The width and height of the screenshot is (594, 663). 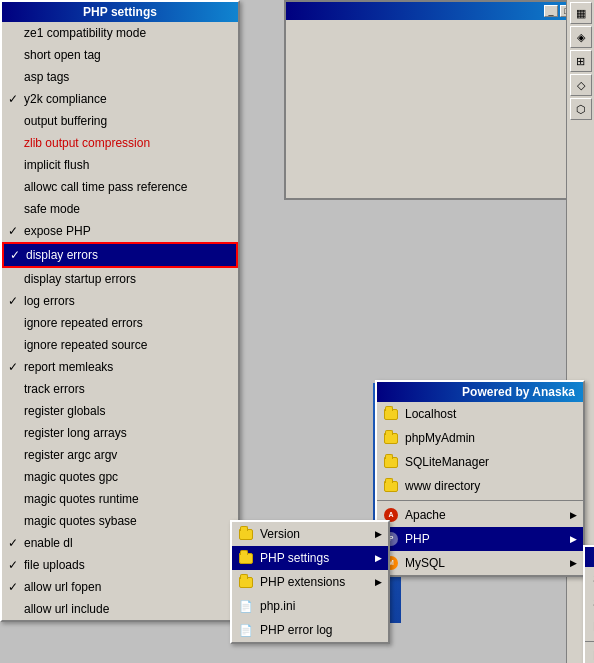 What do you see at coordinates (480, 486) in the screenshot?
I see `wamp-item-www-directory: www directory` at bounding box center [480, 486].